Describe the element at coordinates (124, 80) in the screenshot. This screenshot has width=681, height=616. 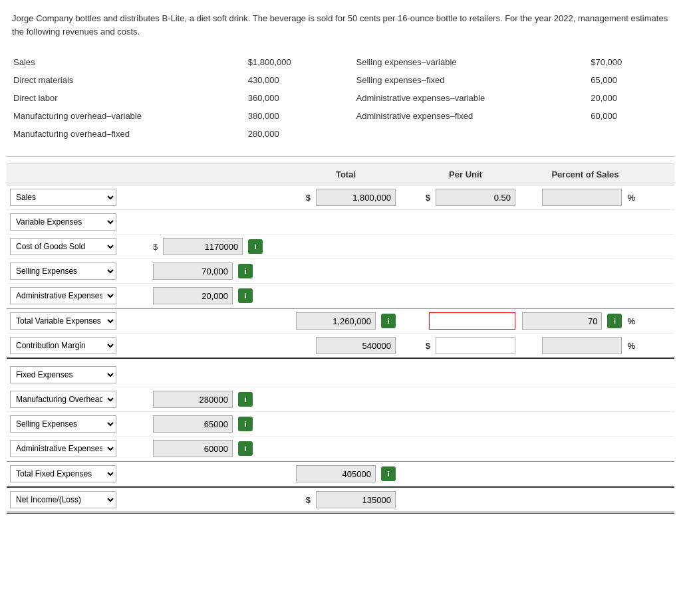
I see `given-label-direct-materials: Direct materials` at that location.